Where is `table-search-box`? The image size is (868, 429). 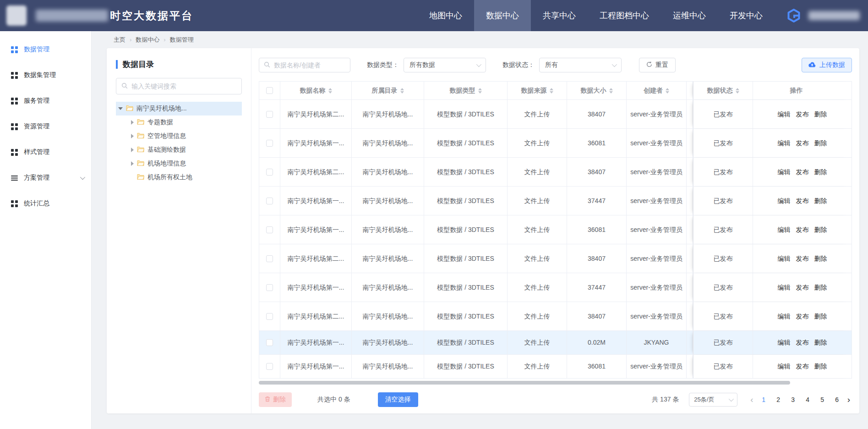 table-search-box is located at coordinates (305, 65).